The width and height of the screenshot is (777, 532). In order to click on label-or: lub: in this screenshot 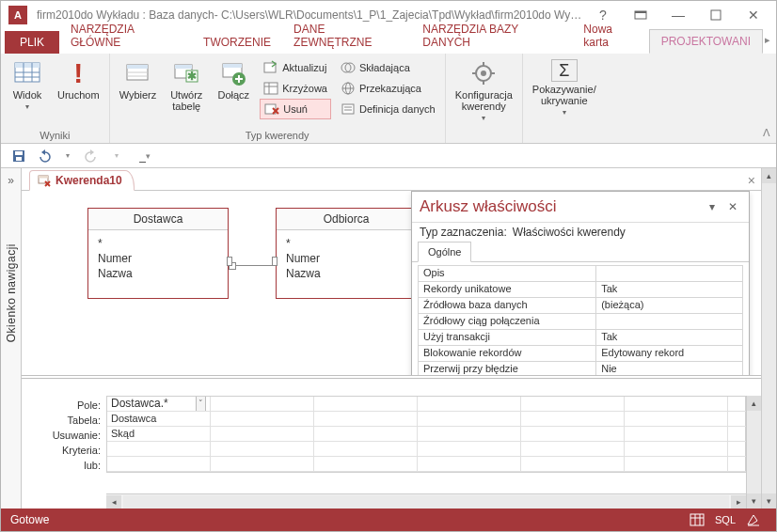, I will do `click(61, 467)`.